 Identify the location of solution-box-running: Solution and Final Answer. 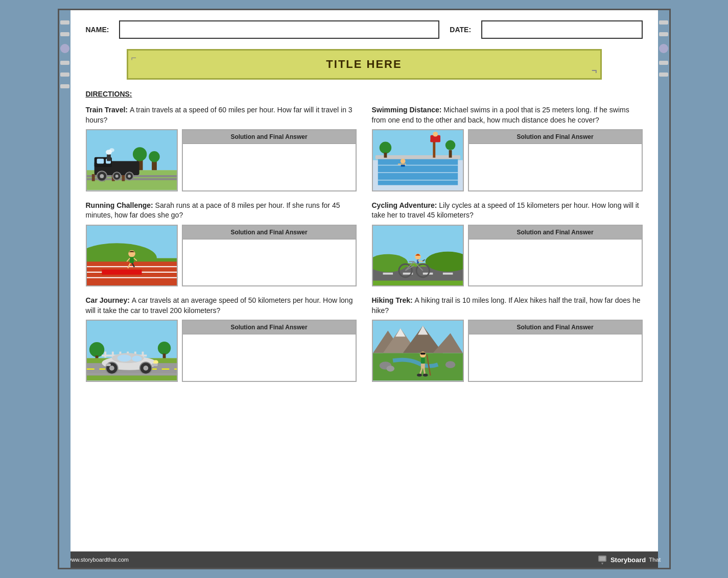
(269, 255).